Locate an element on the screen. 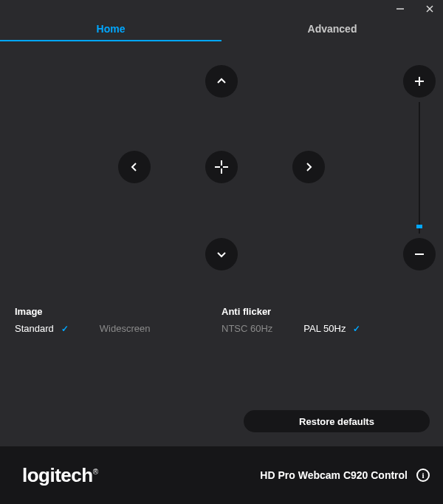 This screenshot has height=504, width=443. restore-defaults-button: Restore defaults is located at coordinates (337, 421).